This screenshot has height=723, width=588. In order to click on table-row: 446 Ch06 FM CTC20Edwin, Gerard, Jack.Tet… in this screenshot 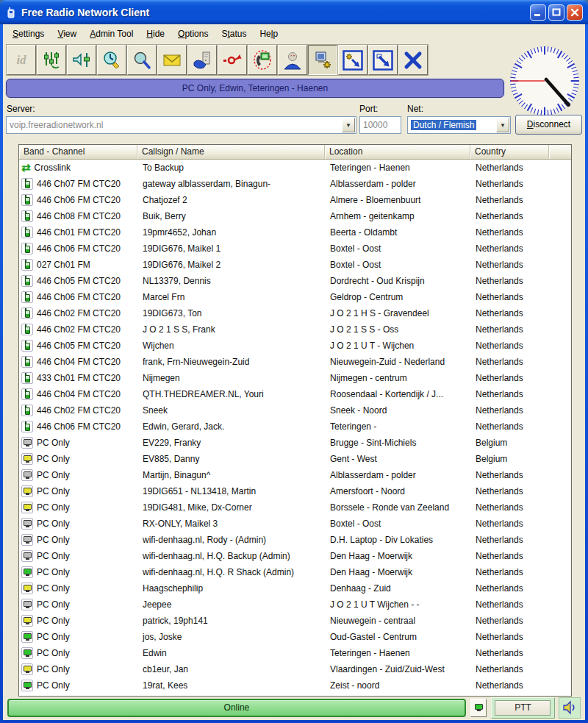, I will do `click(295, 427)`.